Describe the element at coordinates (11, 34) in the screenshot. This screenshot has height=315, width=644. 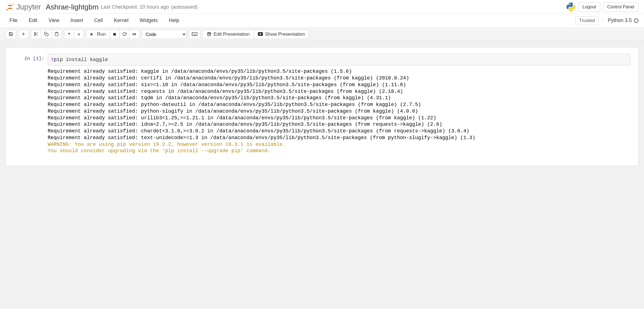
I see `save-icon` at that location.